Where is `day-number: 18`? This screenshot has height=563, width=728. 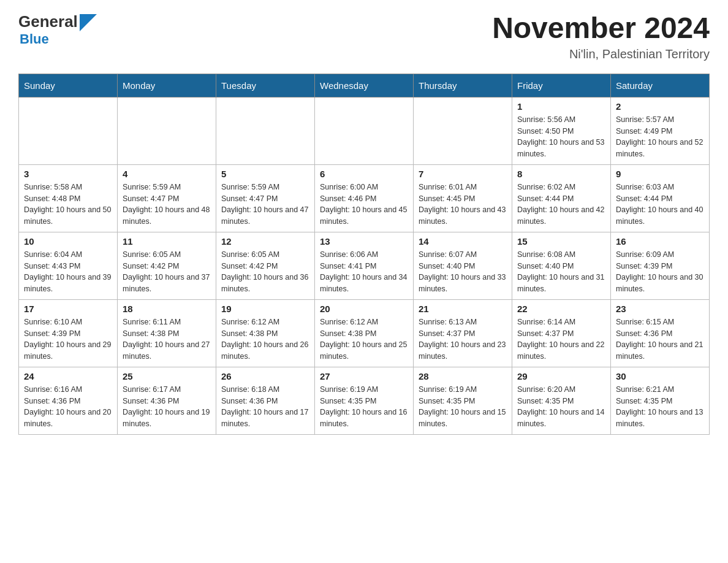 day-number: 18 is located at coordinates (167, 309).